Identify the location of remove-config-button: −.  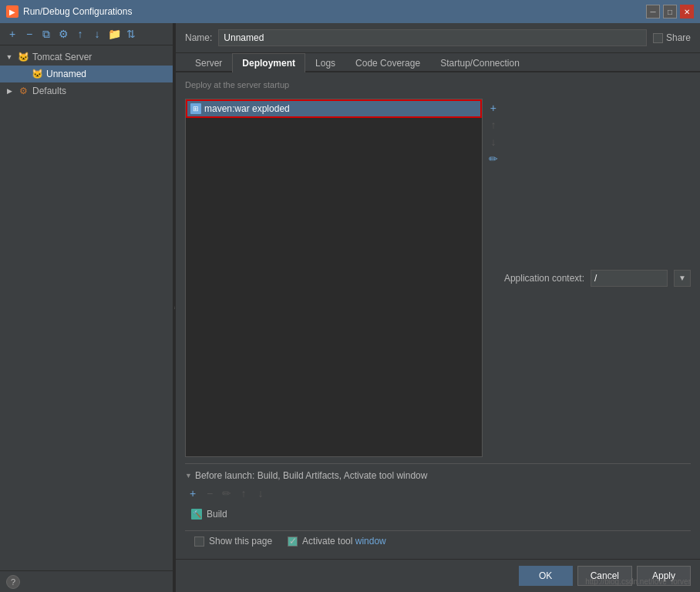
(29, 34).